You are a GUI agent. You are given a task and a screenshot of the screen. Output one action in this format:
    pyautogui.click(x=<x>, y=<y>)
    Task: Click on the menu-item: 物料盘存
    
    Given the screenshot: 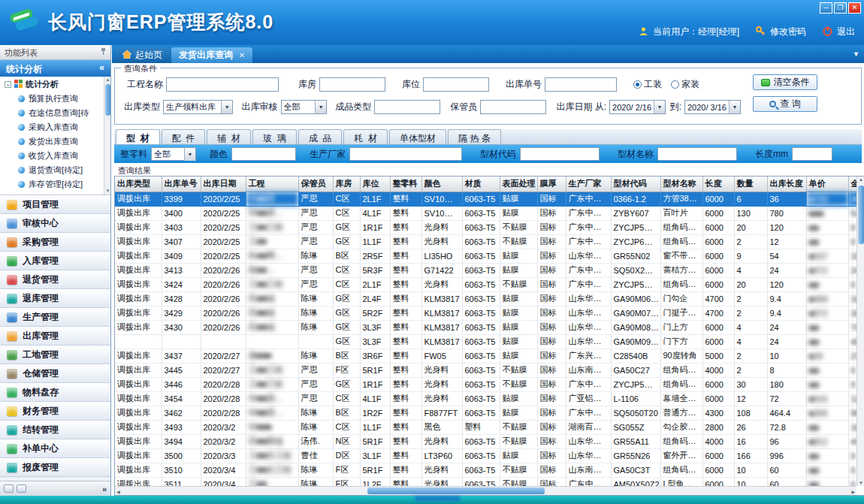 What is the action you would take?
    pyautogui.click(x=56, y=392)
    